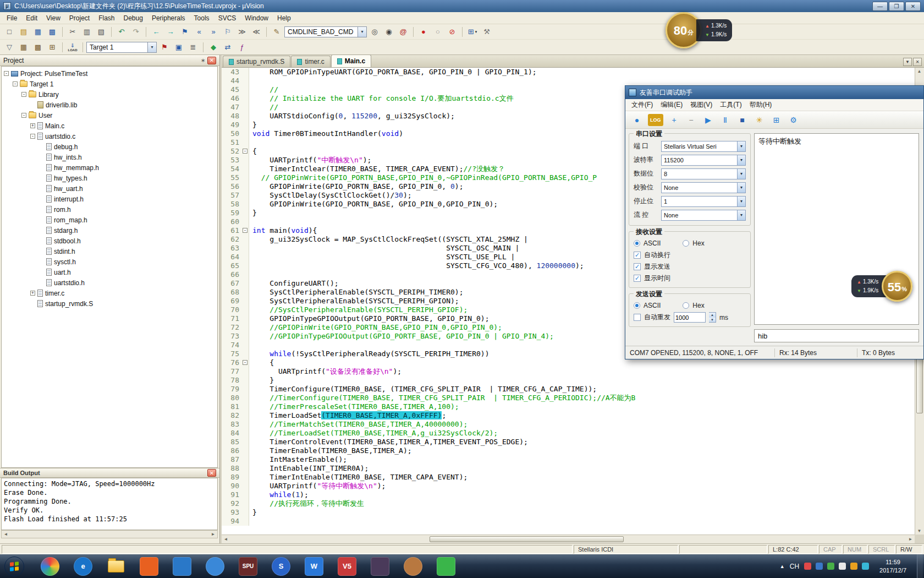  Describe the element at coordinates (109, 105) in the screenshot. I see `tree-item: driverlib.lib` at that location.